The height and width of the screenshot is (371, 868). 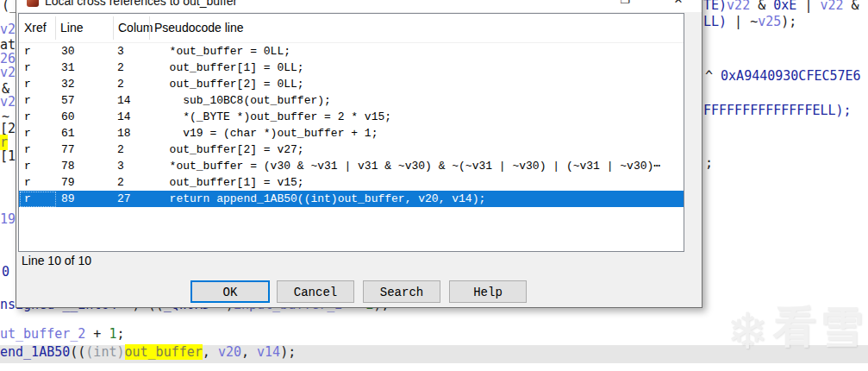 I want to click on code-token: v14, so click(x=269, y=352).